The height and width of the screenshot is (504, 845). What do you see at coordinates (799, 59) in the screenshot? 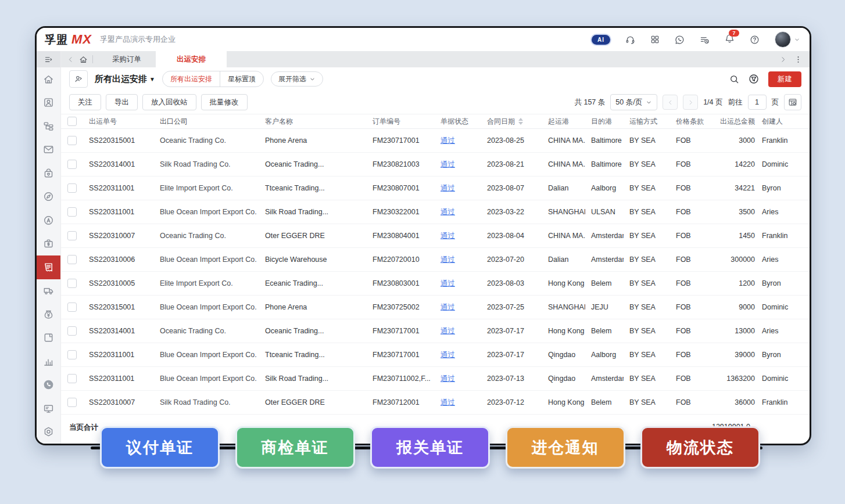
I see `more-options-icon` at bounding box center [799, 59].